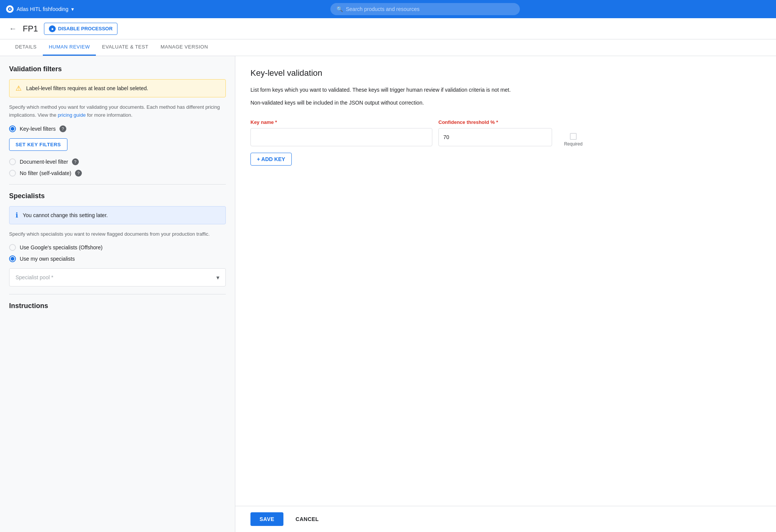  Describe the element at coordinates (13, 29) in the screenshot. I see `back-button: ←` at that location.